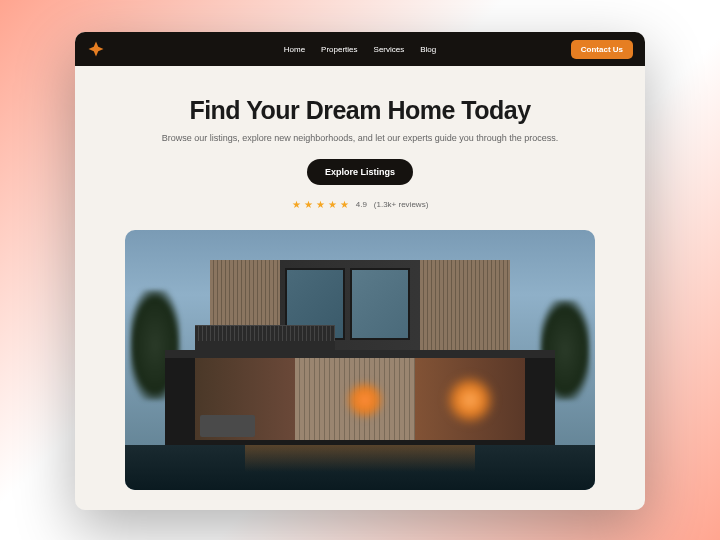 This screenshot has width=720, height=540. What do you see at coordinates (294, 50) in the screenshot?
I see `nav-link-home: Home` at bounding box center [294, 50].